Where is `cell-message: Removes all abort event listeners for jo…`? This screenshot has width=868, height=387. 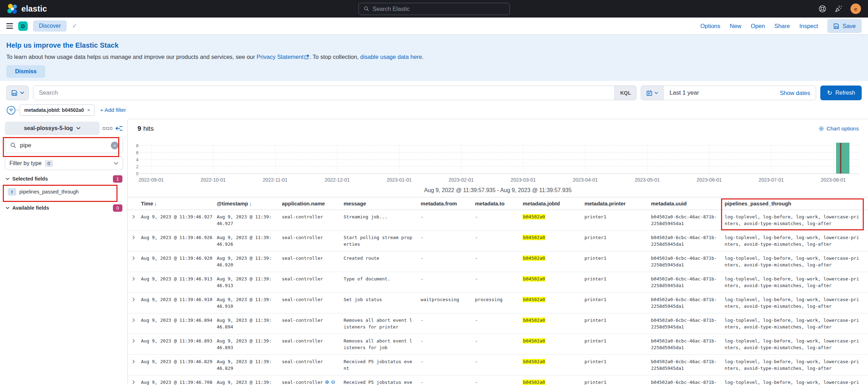 cell-message: Removes all abort event listeners for jo… is located at coordinates (381, 342).